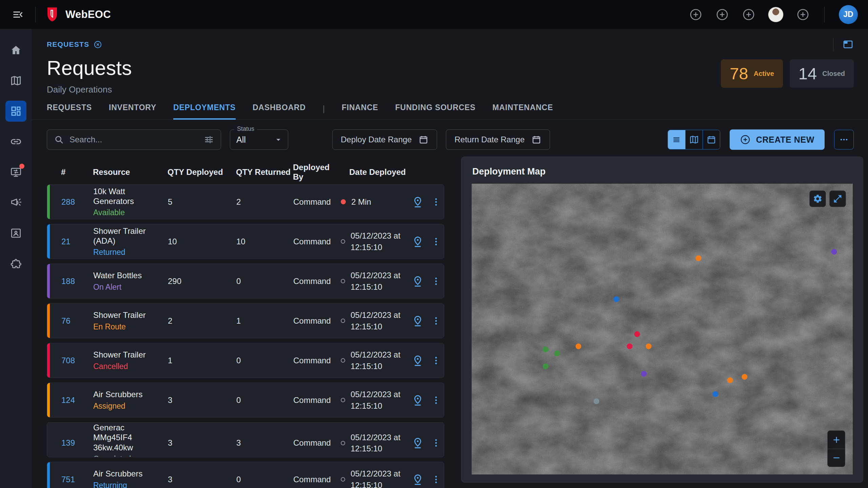 The height and width of the screenshot is (488, 868). I want to click on user-avatar-photo-icon, so click(776, 15).